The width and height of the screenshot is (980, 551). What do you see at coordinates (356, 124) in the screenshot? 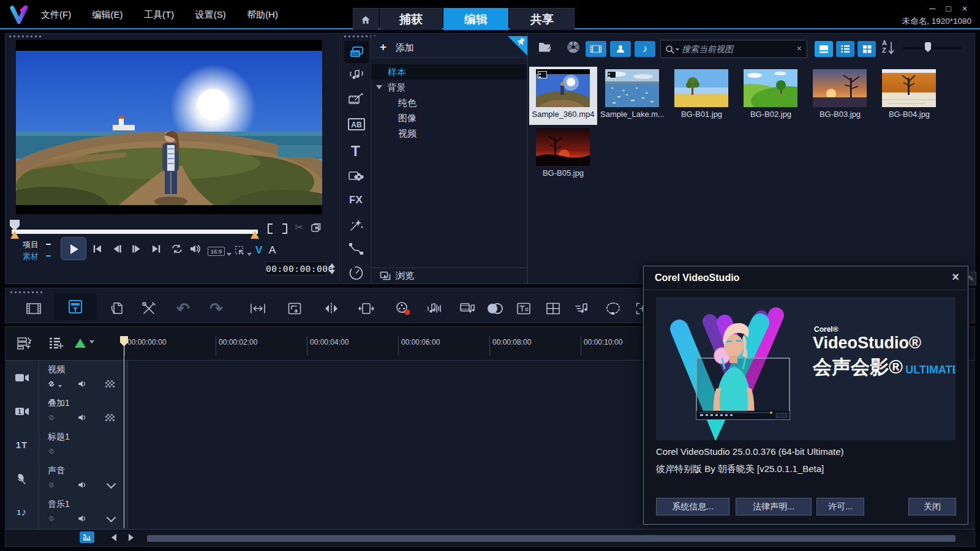
I see `sidebar-transition-button: AB` at bounding box center [356, 124].